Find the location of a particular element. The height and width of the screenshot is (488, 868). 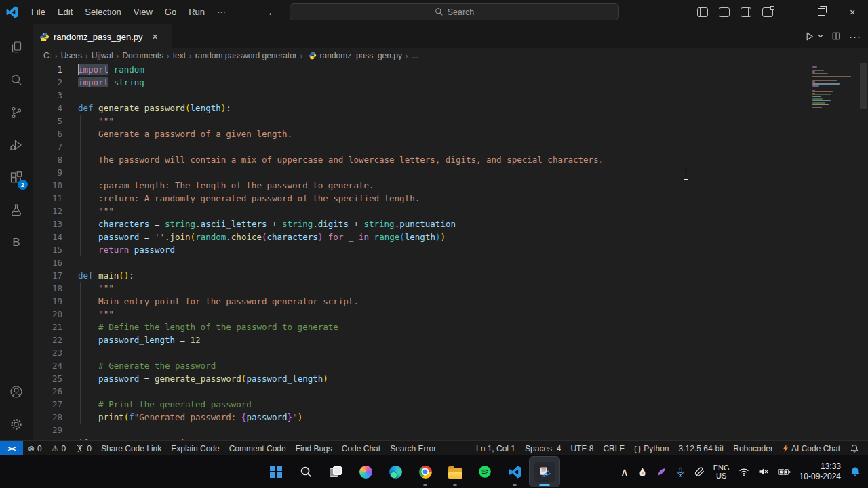

editor-scrollbar is located at coordinates (863, 86).